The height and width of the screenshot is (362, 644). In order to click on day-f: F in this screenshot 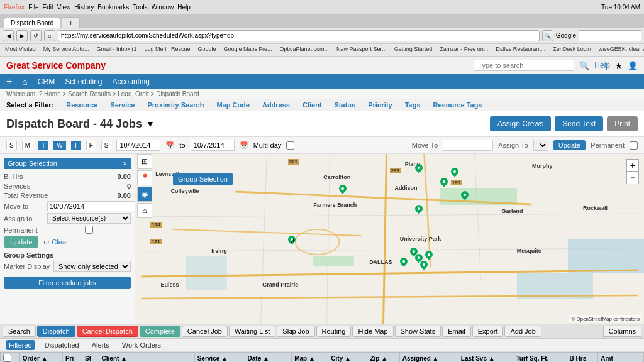, I will do `click(91, 146)`.